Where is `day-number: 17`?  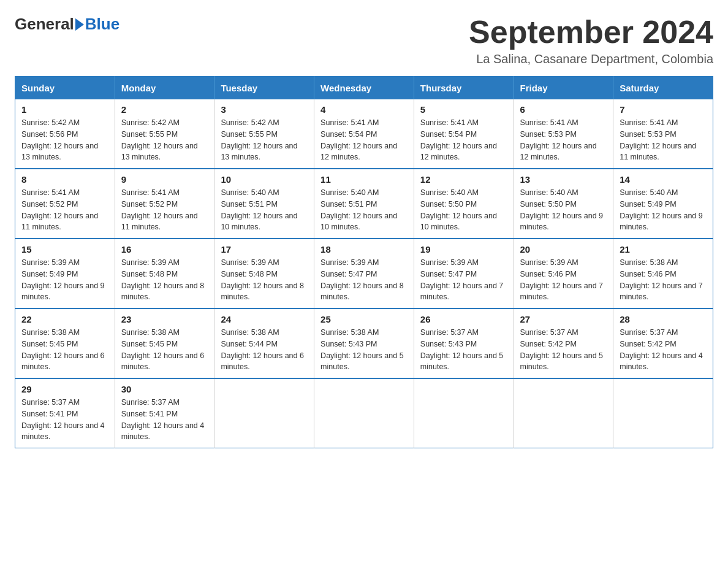
day-number: 17 is located at coordinates (264, 249).